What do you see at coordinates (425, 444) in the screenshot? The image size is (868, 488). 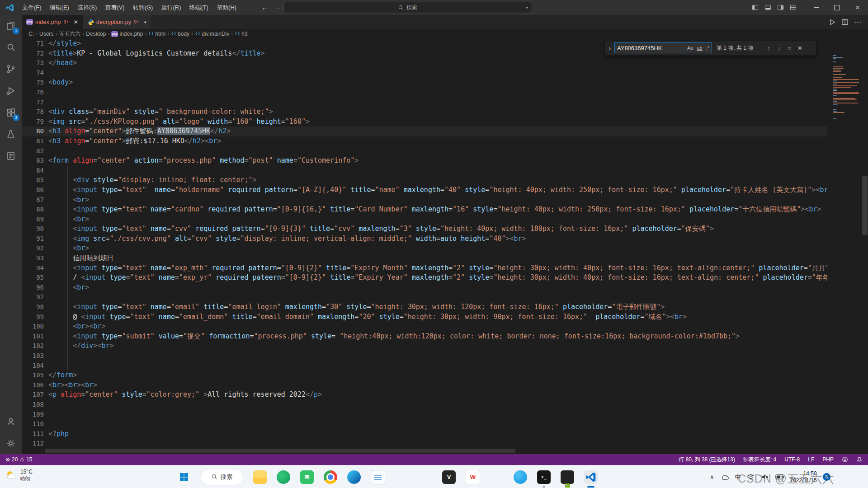 I see `code-line-112: 112` at bounding box center [425, 444].